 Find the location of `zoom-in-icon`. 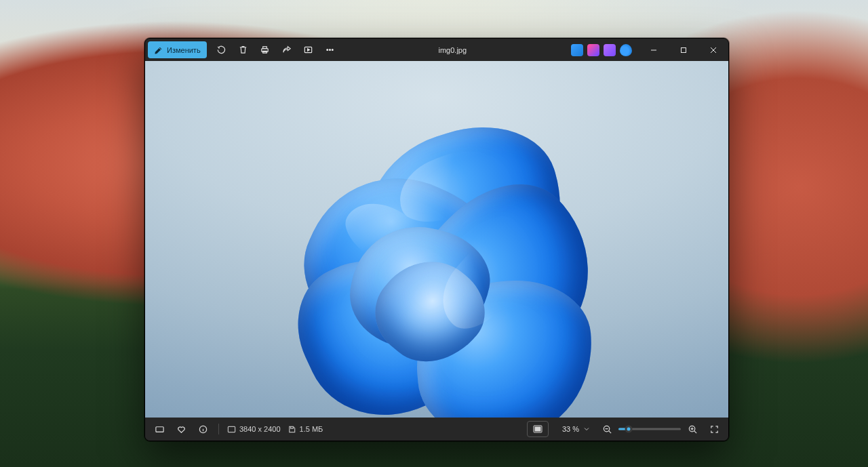

zoom-in-icon is located at coordinates (693, 430).